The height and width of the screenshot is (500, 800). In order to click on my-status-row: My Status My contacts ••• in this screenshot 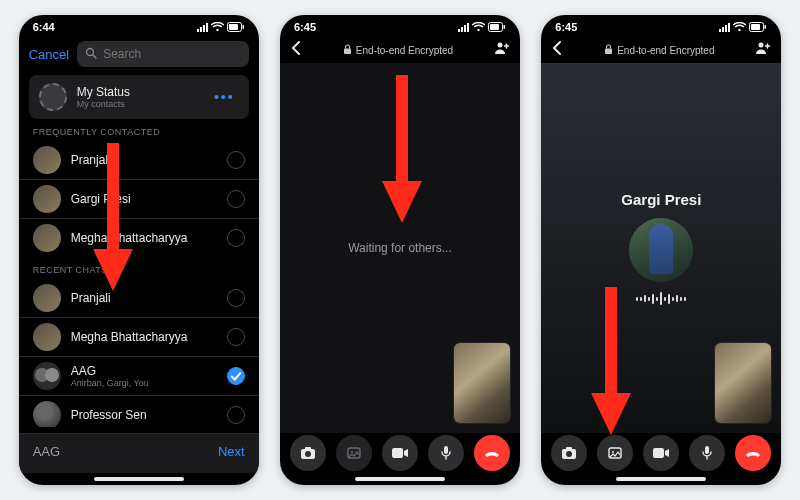, I will do `click(139, 97)`.